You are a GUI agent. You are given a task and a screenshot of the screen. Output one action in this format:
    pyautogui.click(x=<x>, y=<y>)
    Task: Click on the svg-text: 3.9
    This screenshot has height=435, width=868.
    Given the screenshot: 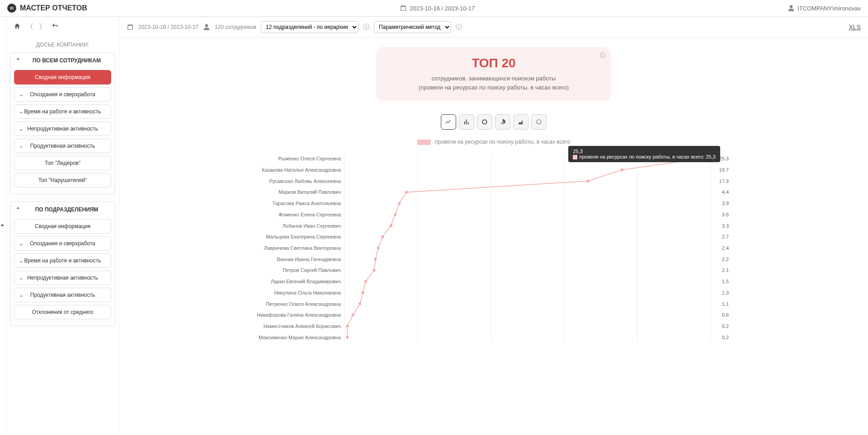 What is the action you would take?
    pyautogui.click(x=725, y=203)
    